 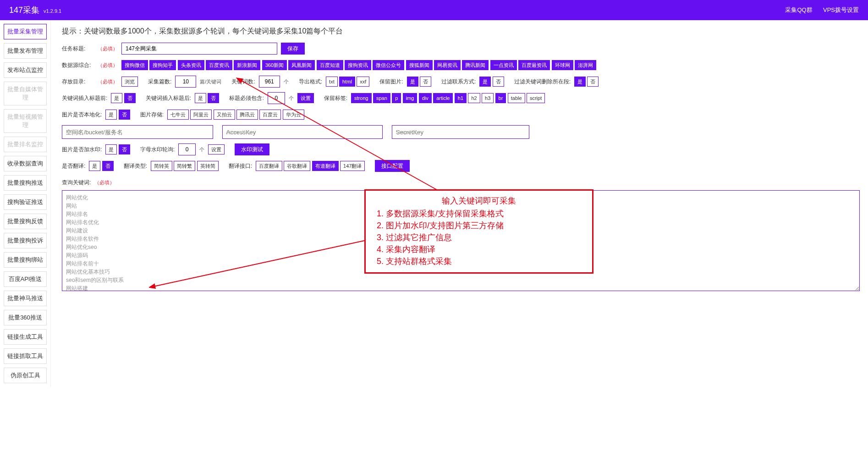 What do you see at coordinates (201, 98) in the screenshot?
I see `kwafter-opt-是: 是` at bounding box center [201, 98].